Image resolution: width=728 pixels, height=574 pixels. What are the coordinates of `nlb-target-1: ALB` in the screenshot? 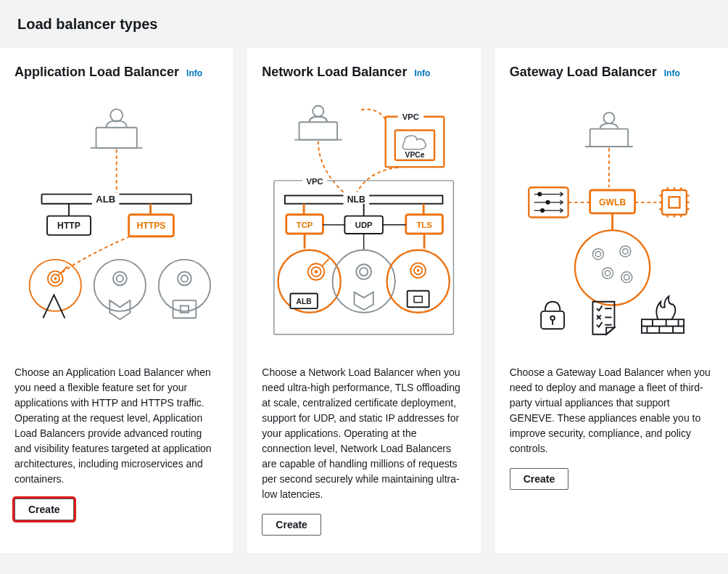 It's located at (310, 282).